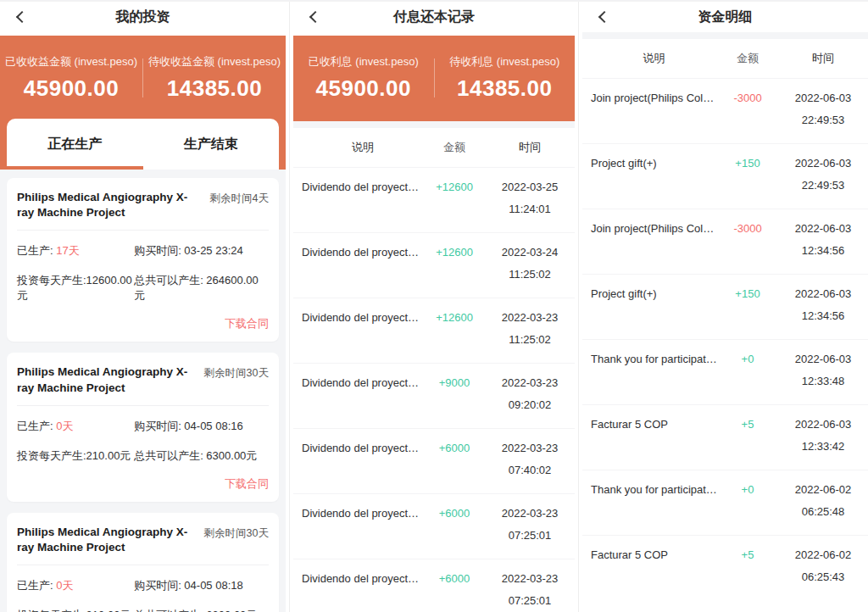 The height and width of the screenshot is (612, 868). What do you see at coordinates (530, 337) in the screenshot?
I see `record-time: 2022-03-2311:25:02` at bounding box center [530, 337].